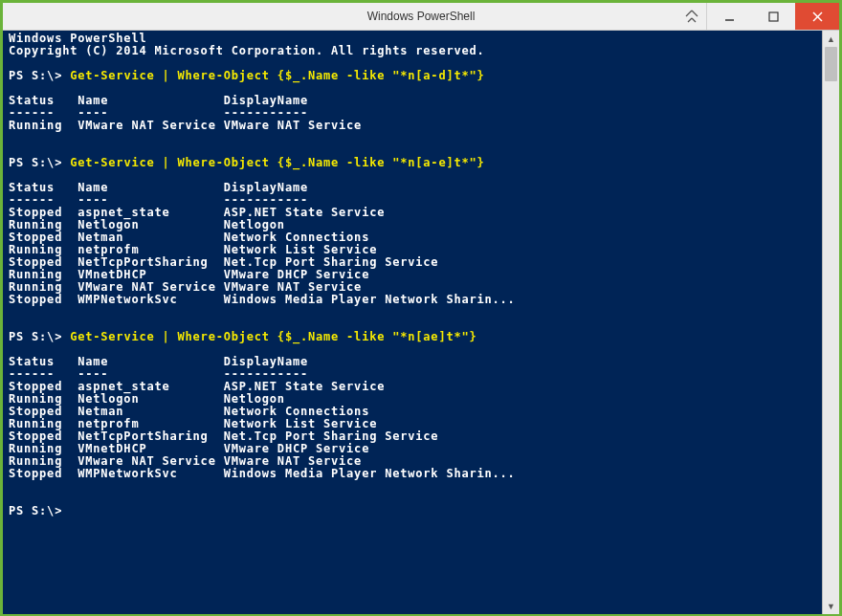  I want to click on maximize-button, so click(773, 16).